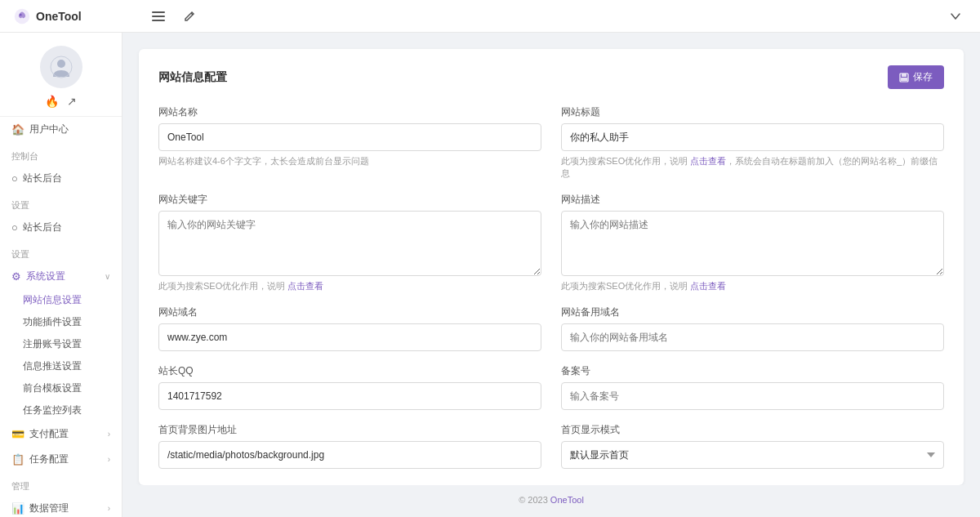 The width and height of the screenshot is (980, 517). I want to click on input-site-keywords, so click(350, 243).